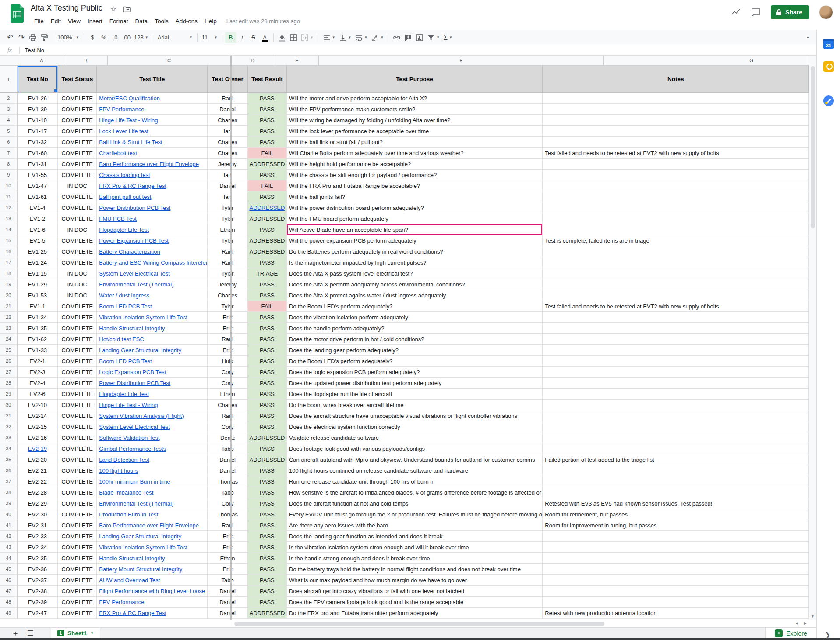 The image size is (840, 640). I want to click on row-header: 24, so click(9, 339).